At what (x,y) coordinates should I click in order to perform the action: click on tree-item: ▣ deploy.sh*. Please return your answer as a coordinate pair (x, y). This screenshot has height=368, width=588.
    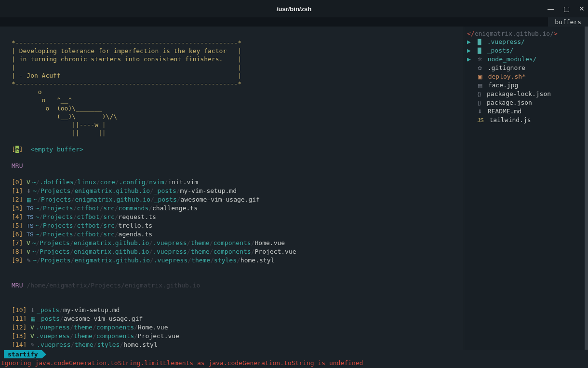
    Looking at the image, I should click on (527, 77).